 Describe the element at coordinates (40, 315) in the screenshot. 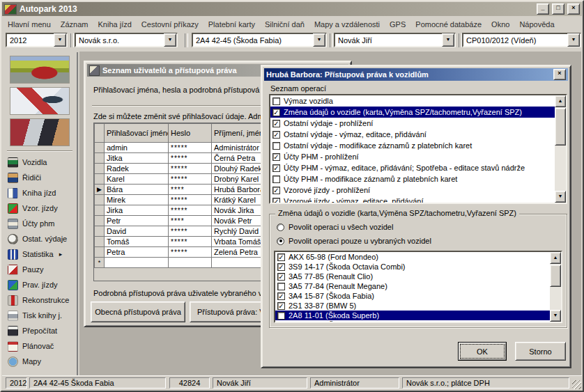

I see `sidebar-item-tisk-knihy: Tisk knihy j.` at that location.